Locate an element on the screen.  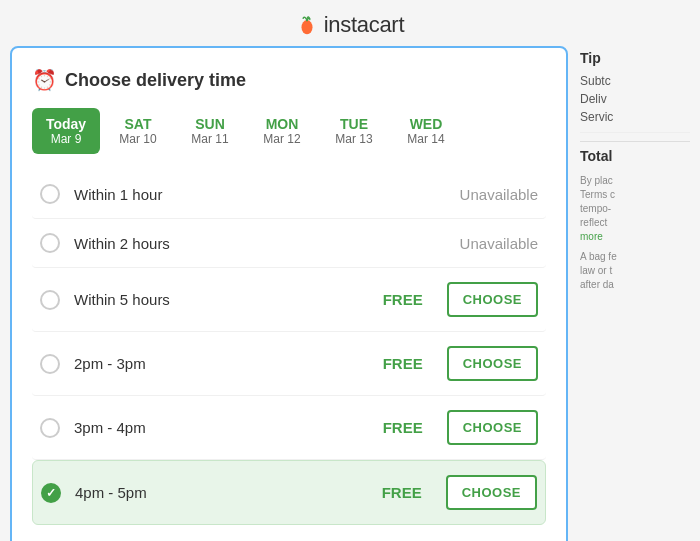
choose-button-4-5pm: CHOOSE is located at coordinates (492, 492).